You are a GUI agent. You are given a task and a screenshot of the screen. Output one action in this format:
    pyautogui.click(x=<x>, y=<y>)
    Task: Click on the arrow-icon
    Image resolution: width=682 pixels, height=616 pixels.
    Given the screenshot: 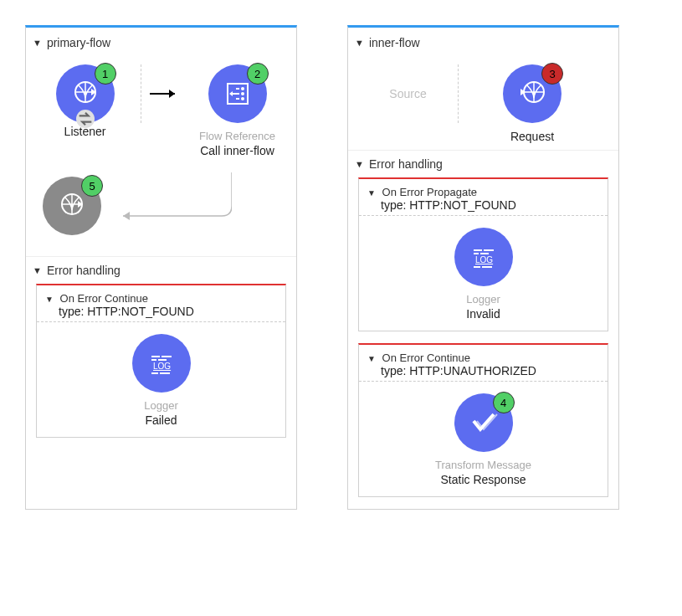 What is the action you would take?
    pyautogui.click(x=165, y=94)
    